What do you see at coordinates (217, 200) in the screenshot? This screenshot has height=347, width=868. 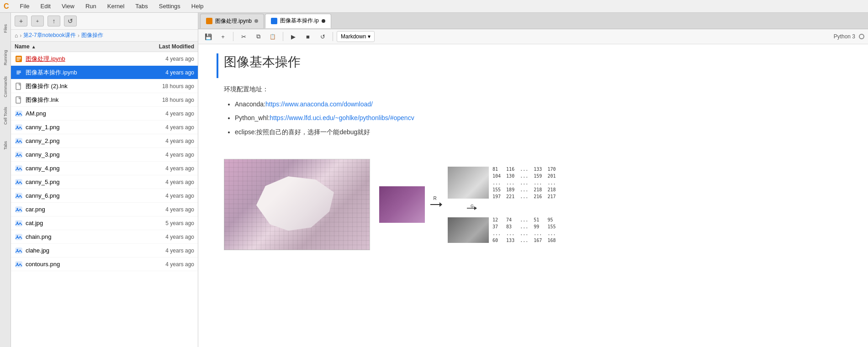 I see `cell-vis-indicator` at bounding box center [217, 200].